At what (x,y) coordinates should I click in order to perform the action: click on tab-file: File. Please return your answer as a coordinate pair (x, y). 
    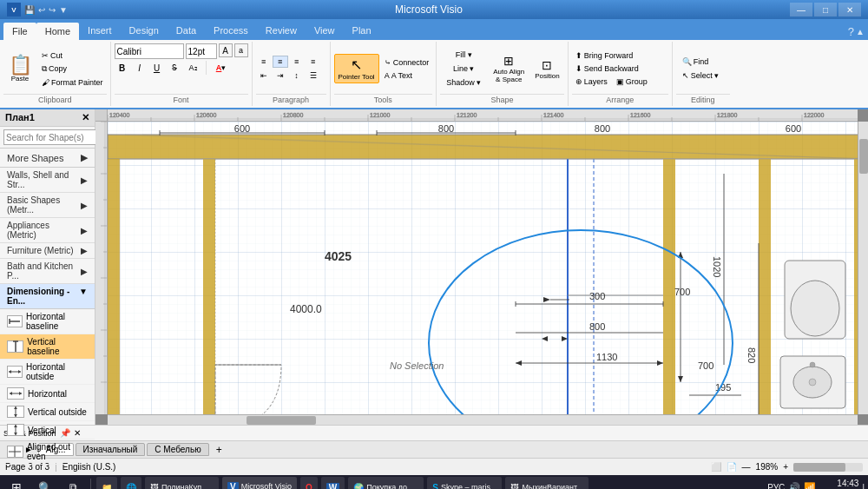
    Looking at the image, I should click on (20, 31).